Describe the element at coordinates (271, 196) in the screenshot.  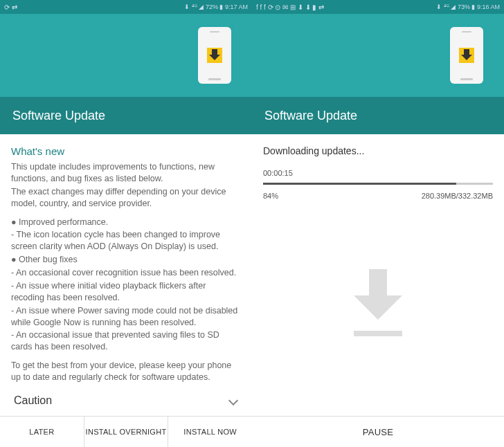
I see `progress-percent: 84%` at that location.